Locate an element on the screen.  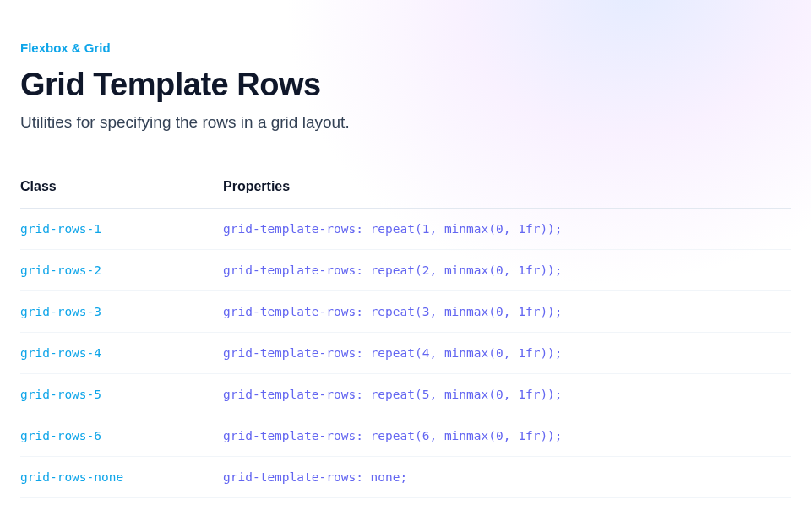
class-cell: grid-rows-4 is located at coordinates (122, 353).